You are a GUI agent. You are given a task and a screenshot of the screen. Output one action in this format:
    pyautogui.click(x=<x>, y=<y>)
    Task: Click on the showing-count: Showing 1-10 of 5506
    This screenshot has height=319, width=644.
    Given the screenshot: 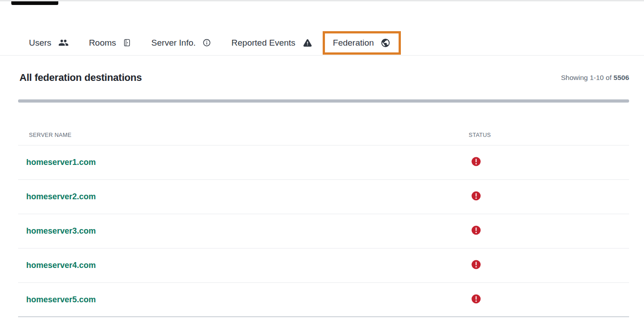 What is the action you would take?
    pyautogui.click(x=595, y=78)
    